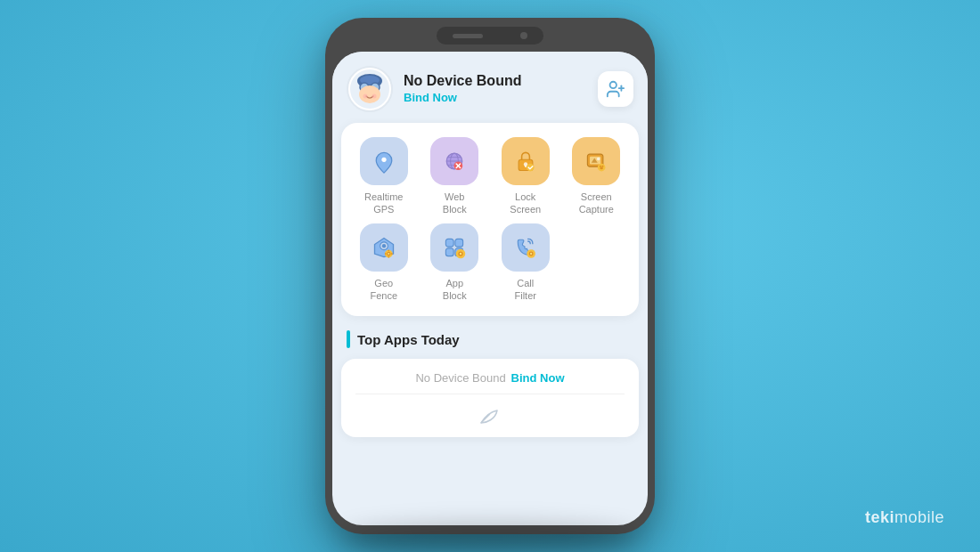 This screenshot has width=980, height=552. What do you see at coordinates (490, 219) in the screenshot?
I see `features-card: RealtimeGPS` at bounding box center [490, 219].